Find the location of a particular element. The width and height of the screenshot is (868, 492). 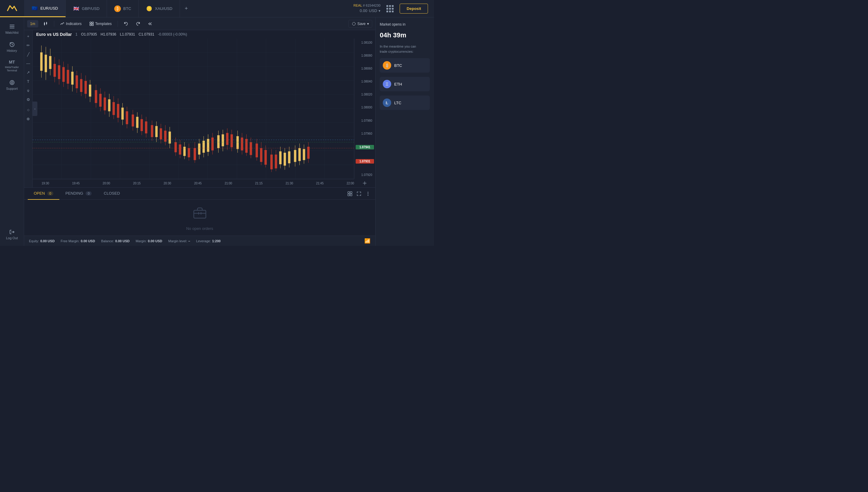

tab-btc: ₿ BTC is located at coordinates (123, 9).